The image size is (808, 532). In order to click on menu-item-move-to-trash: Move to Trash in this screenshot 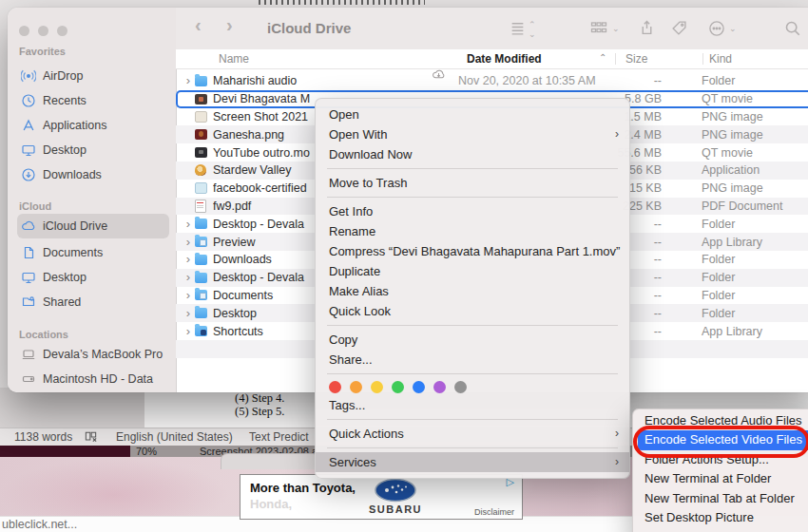, I will do `click(472, 182)`.